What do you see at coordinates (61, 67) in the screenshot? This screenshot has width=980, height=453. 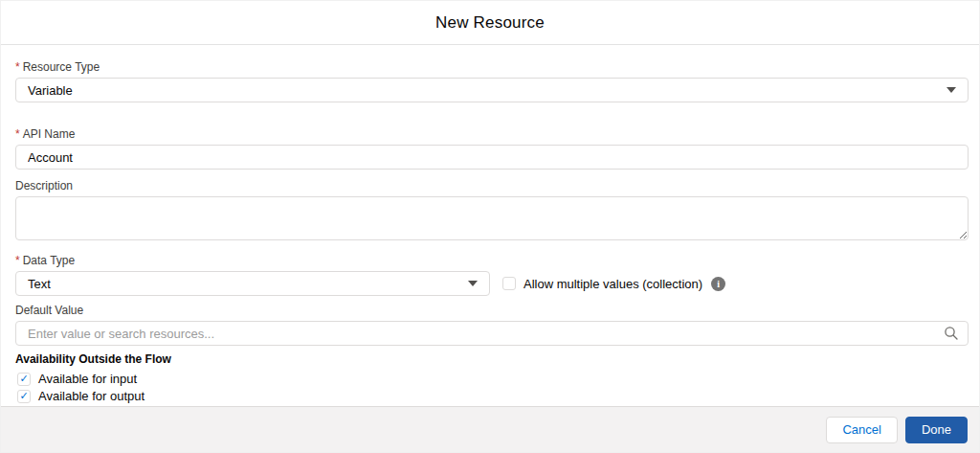 I see `resource-type-label-text: Resource Type` at bounding box center [61, 67].